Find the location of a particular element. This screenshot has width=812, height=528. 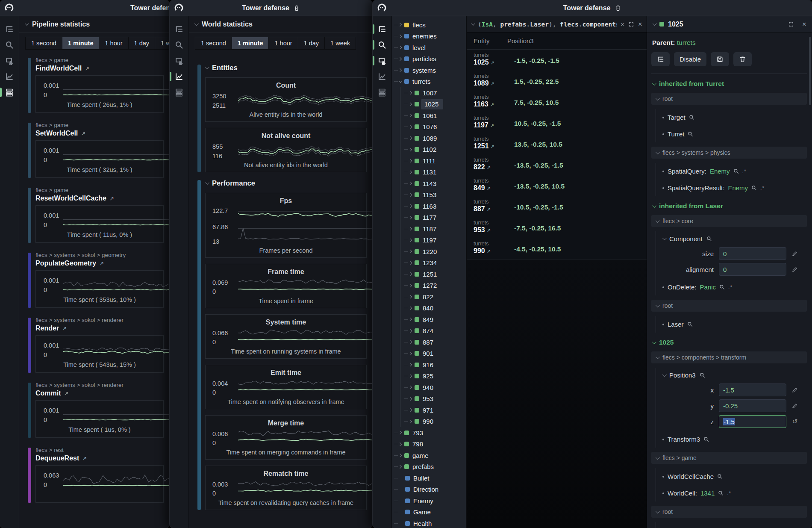

entity-id-link: 1025↗ is located at coordinates (494, 62).